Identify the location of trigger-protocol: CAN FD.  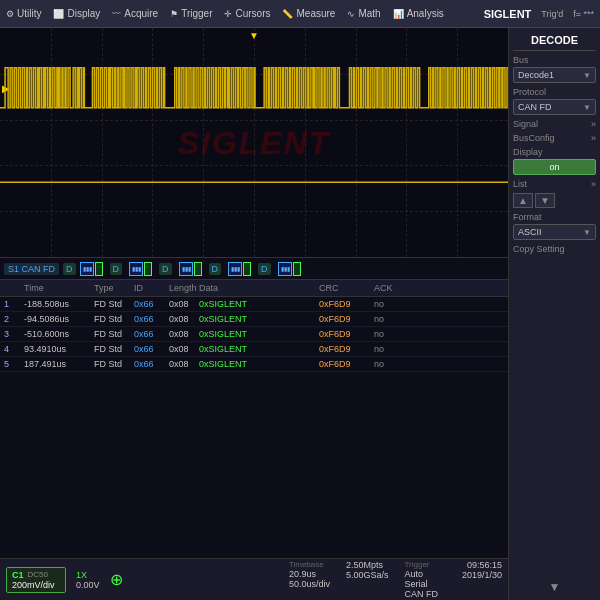
(421, 594).